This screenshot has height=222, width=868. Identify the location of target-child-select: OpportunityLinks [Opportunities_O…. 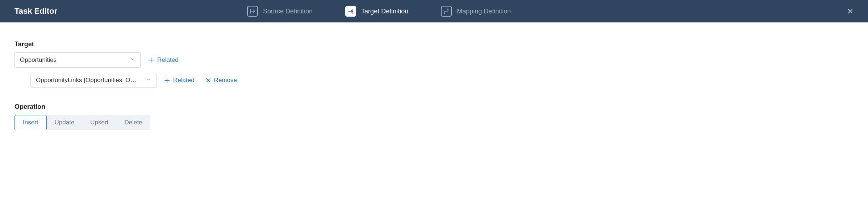
(93, 80).